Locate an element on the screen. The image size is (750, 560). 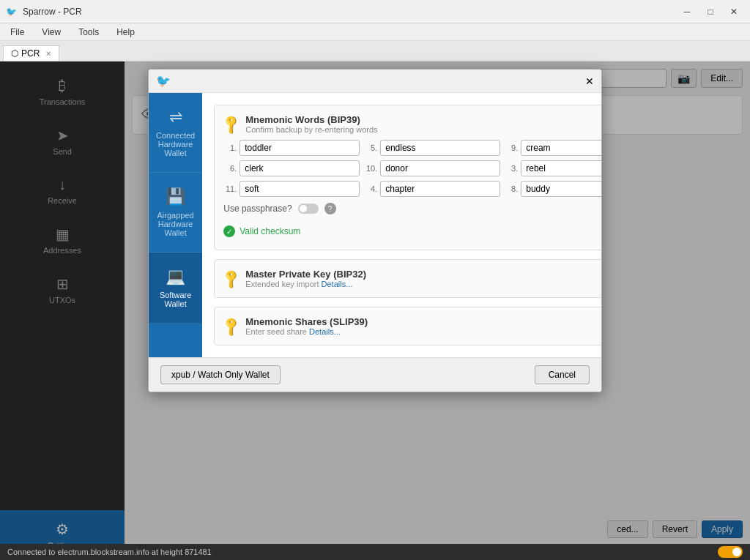
mnemonic-title: Mnemonic Words (BIP39) is located at coordinates (423, 120).